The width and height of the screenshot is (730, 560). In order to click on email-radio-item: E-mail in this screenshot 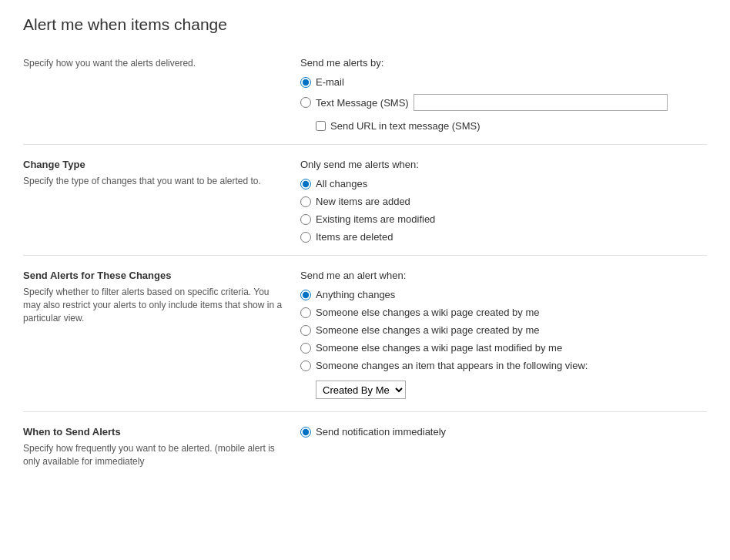, I will do `click(504, 82)`.